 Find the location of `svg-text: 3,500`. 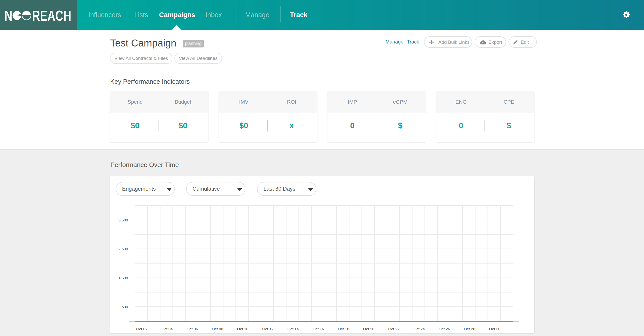

svg-text: 3,500 is located at coordinates (123, 220).